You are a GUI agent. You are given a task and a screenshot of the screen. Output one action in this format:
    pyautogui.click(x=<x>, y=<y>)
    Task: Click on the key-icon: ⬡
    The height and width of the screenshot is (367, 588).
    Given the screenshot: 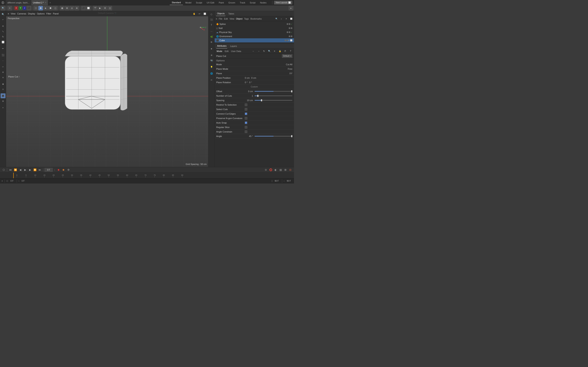 What is the action you would take?
    pyautogui.click(x=4, y=170)
    